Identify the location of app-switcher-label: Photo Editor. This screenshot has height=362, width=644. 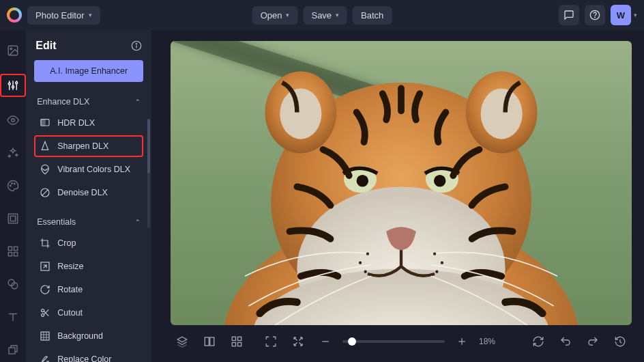
(60, 15).